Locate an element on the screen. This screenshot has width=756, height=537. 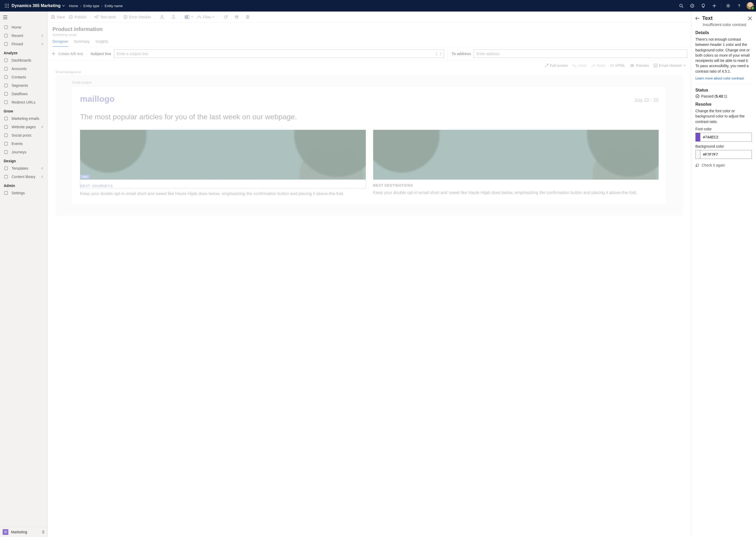
bg-color-label: Background color is located at coordinates (724, 146).